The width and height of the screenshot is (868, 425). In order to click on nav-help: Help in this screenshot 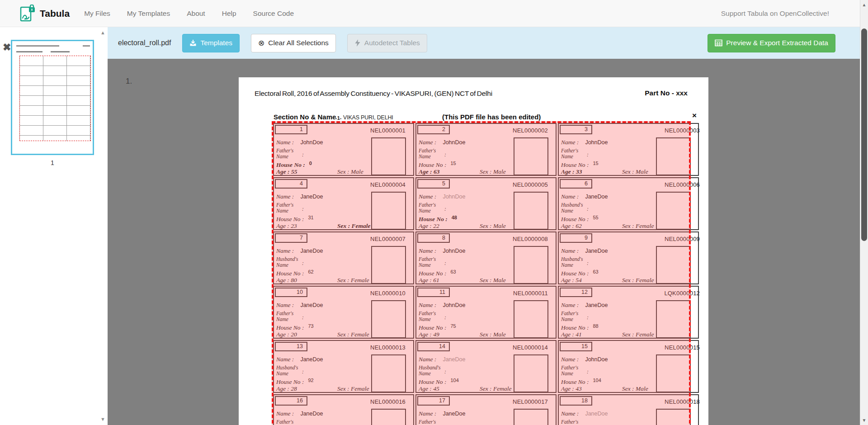, I will do `click(229, 14)`.